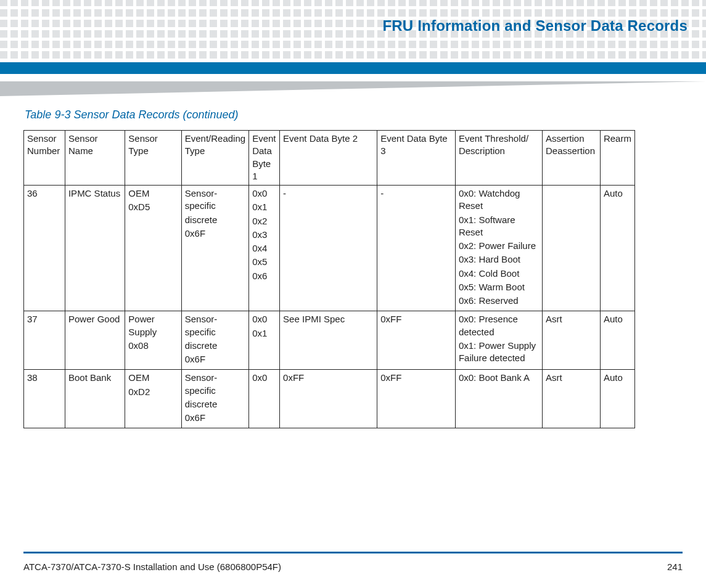  What do you see at coordinates (353, 567) in the screenshot?
I see `footer: ATCA-7370/ATCA-7370-S Installation and U…` at bounding box center [353, 567].